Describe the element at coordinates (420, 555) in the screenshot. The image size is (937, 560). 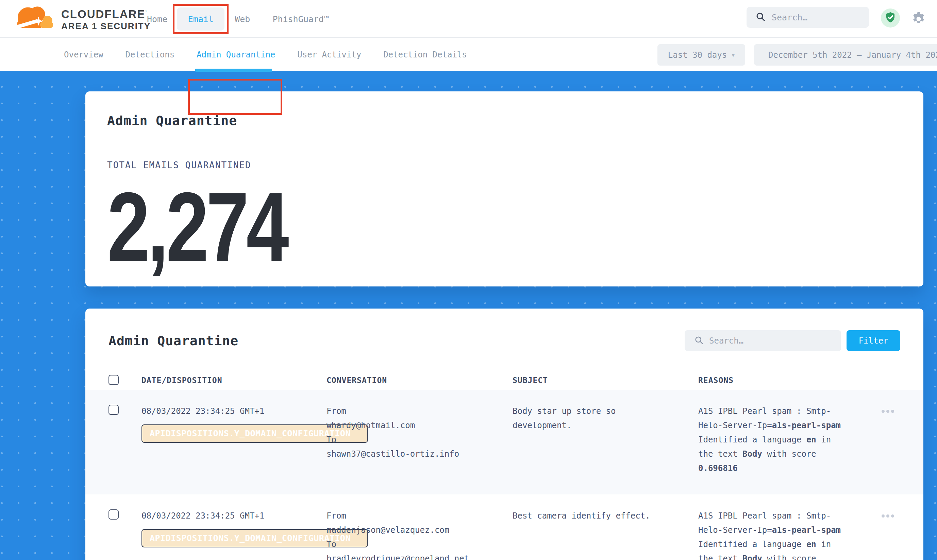
I see `conversation-line: bradleyrodriguez@copeland.net` at that location.